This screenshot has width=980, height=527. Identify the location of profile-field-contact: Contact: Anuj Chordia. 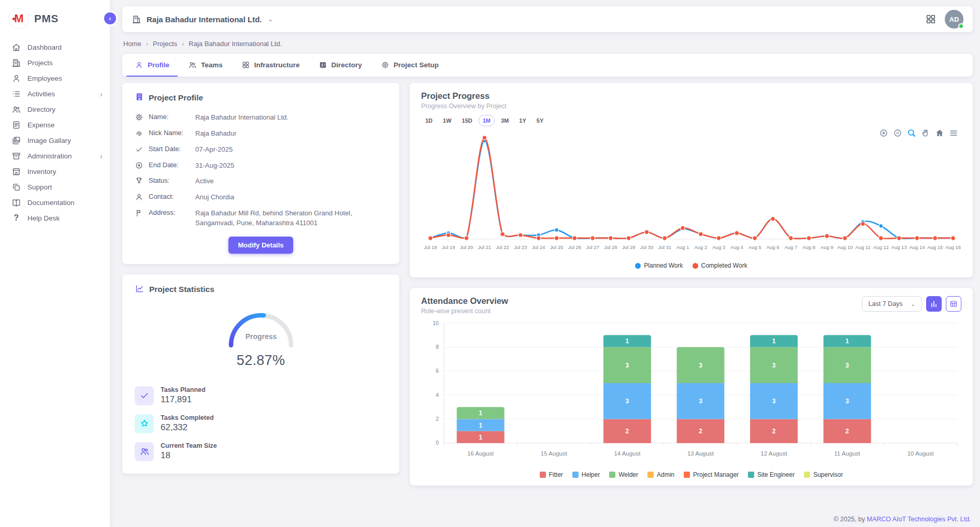
(261, 198).